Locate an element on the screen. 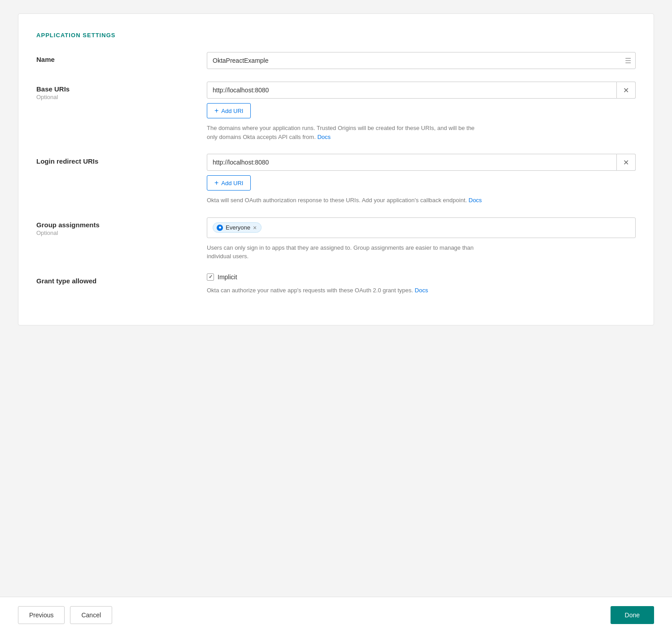 Image resolution: width=672 pixels, height=633 pixels. group-assignments-optional: Optional is located at coordinates (122, 233).